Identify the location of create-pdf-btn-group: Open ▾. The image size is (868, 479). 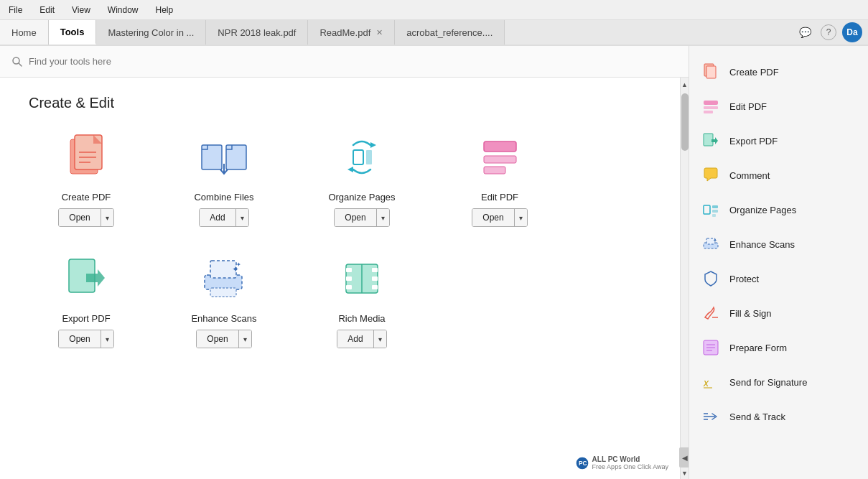
(86, 218).